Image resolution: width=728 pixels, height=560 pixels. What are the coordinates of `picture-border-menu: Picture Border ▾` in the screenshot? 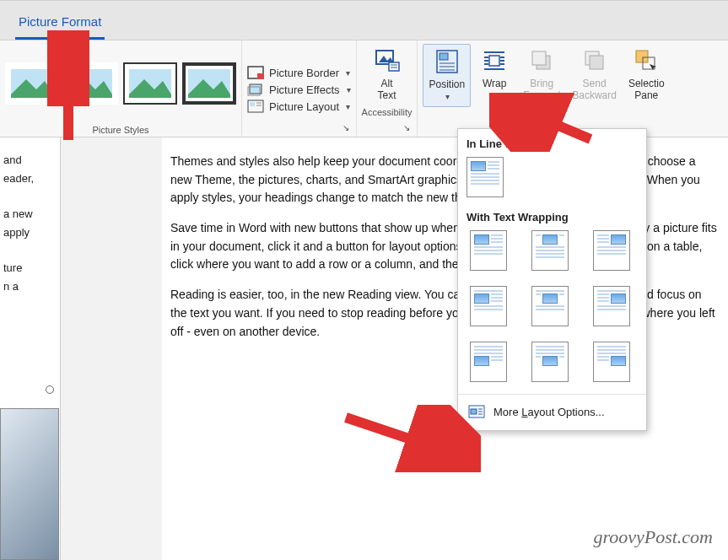 It's located at (299, 73).